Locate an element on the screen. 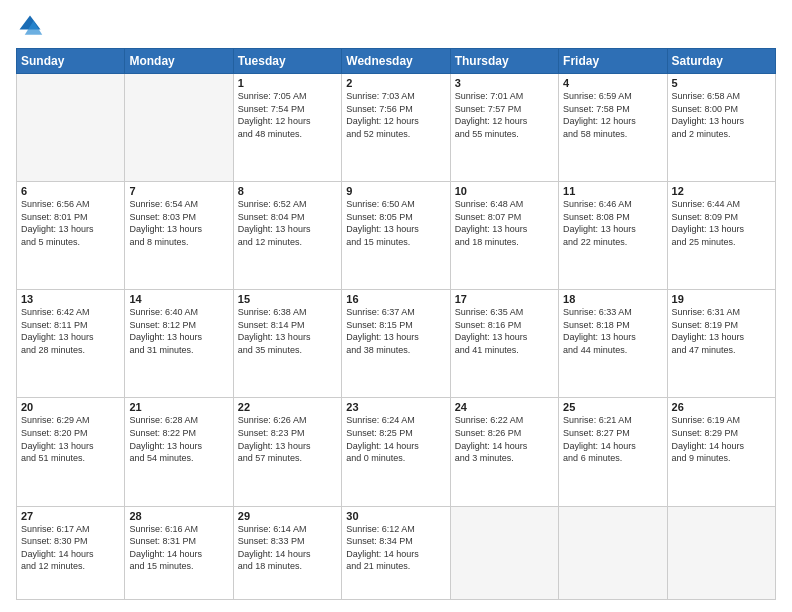 This screenshot has height=612, width=792. day-number: 26 is located at coordinates (722, 407).